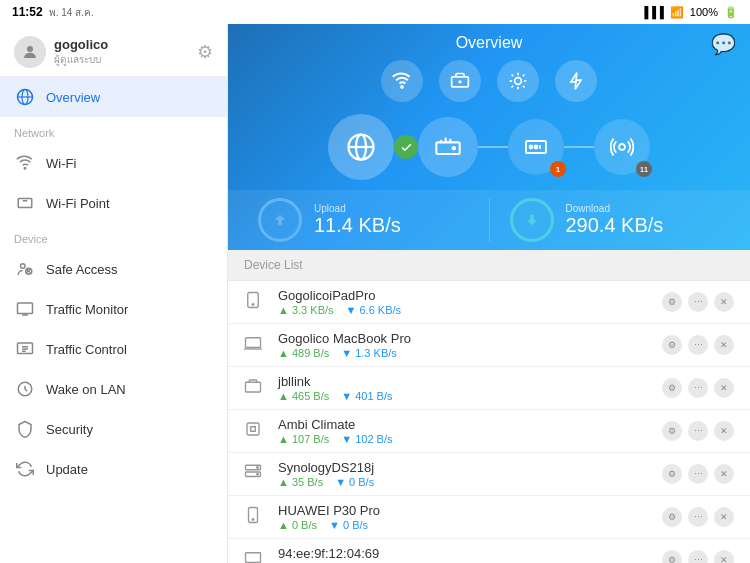 The image size is (750, 563). What do you see at coordinates (460, 81) in the screenshot?
I see `top-icon-box` at bounding box center [460, 81].